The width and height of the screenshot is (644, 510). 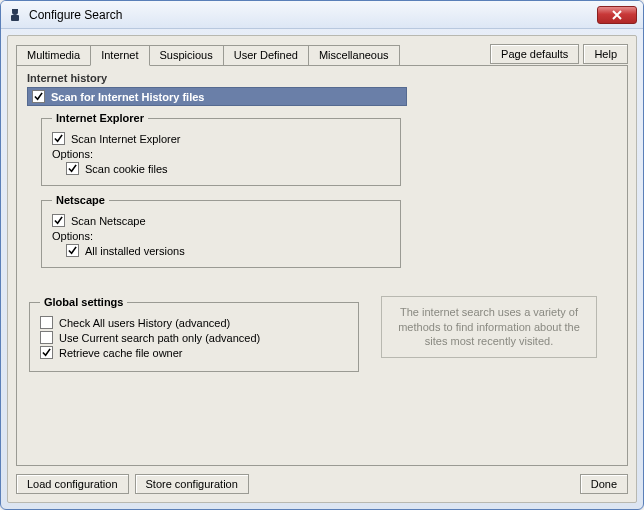 I want to click on tab-user-defined: User Defined, so click(x=266, y=56).